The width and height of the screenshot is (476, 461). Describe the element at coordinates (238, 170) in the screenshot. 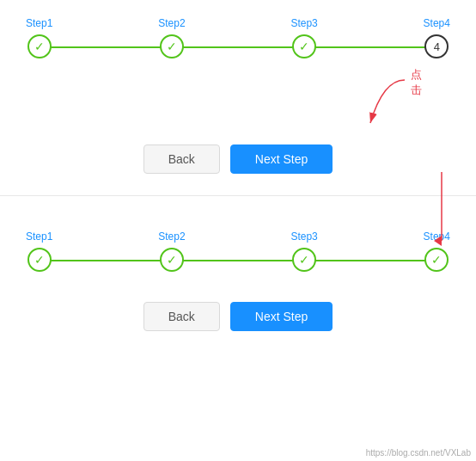

I see `top-button-area: Back Next Step` at that location.